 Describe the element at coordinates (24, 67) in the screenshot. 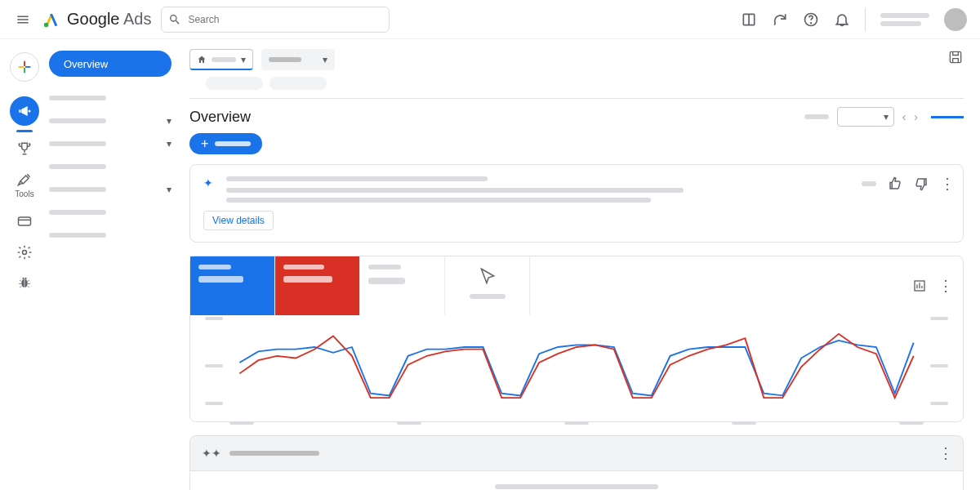

I see `plus-multicolor-icon` at that location.